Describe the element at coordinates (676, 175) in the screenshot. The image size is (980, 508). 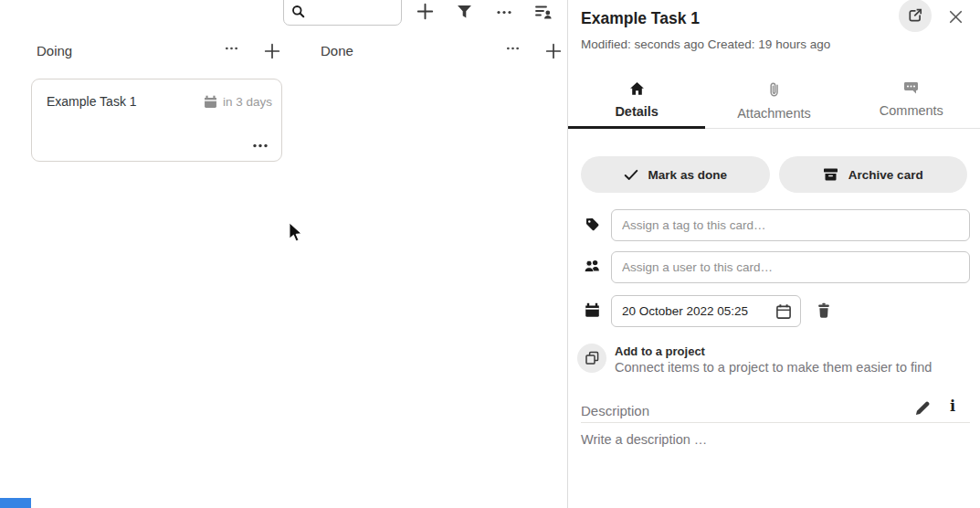
I see `mark-as-done-button: Mark as done` at that location.